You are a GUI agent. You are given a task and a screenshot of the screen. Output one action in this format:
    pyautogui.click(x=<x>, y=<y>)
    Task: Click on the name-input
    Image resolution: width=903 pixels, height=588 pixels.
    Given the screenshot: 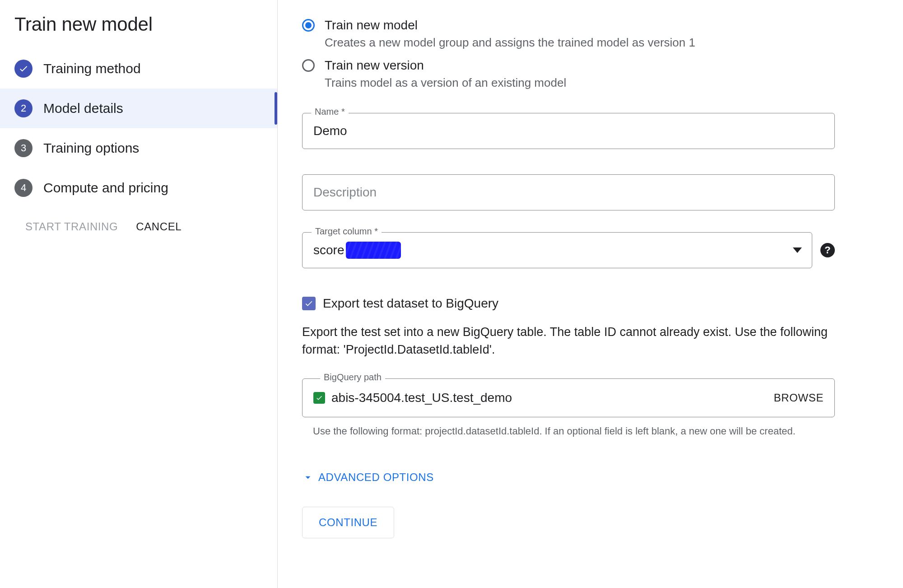 What is the action you would take?
    pyautogui.click(x=568, y=131)
    